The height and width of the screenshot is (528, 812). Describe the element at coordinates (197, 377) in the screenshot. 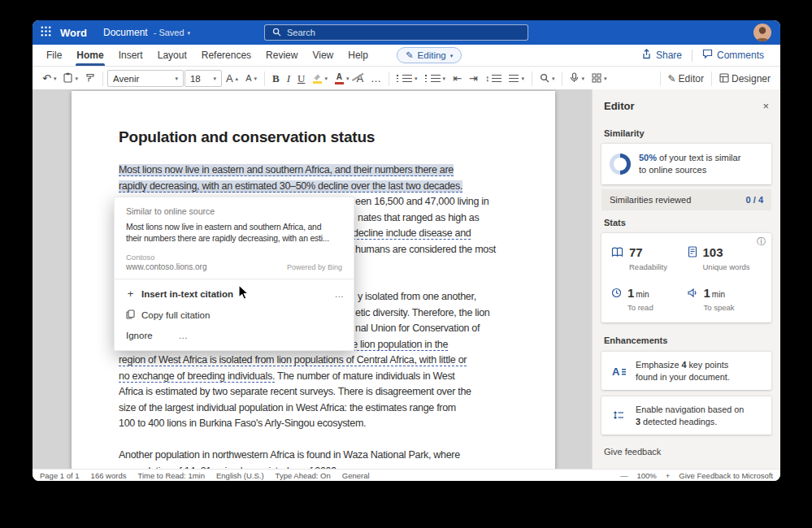

I see `flagged-text: no exchange of breeding individuals.` at that location.